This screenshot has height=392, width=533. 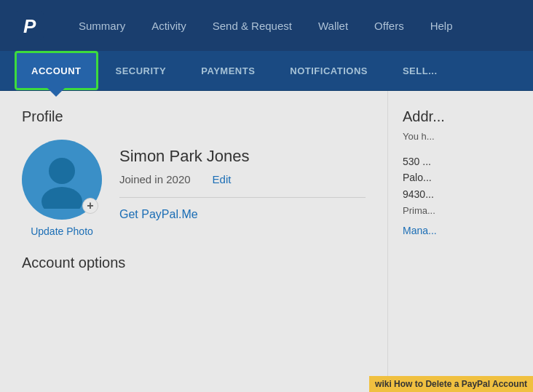 What do you see at coordinates (460, 177) in the screenshot?
I see `address-line2: Palo...` at bounding box center [460, 177].